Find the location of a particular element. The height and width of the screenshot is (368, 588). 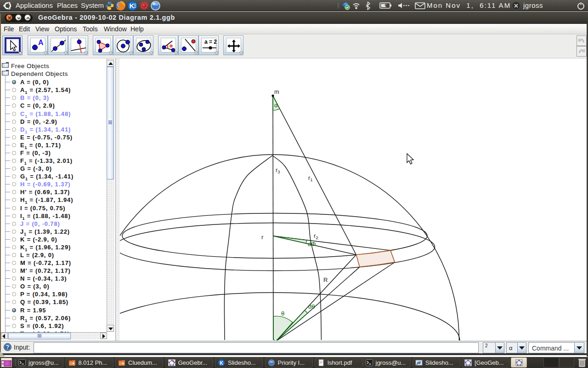

svg-text: dΦ is located at coordinates (312, 244).